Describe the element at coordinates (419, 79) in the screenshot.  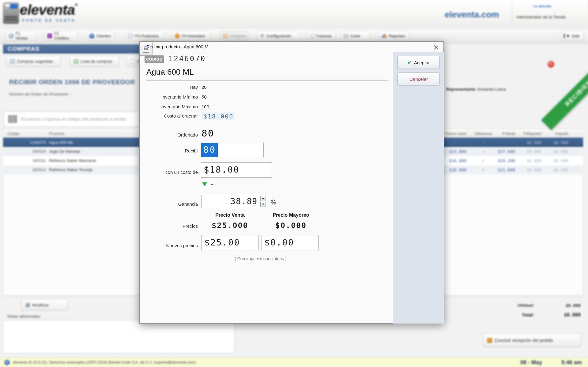
I see `cancel-button: Cancelar` at that location.